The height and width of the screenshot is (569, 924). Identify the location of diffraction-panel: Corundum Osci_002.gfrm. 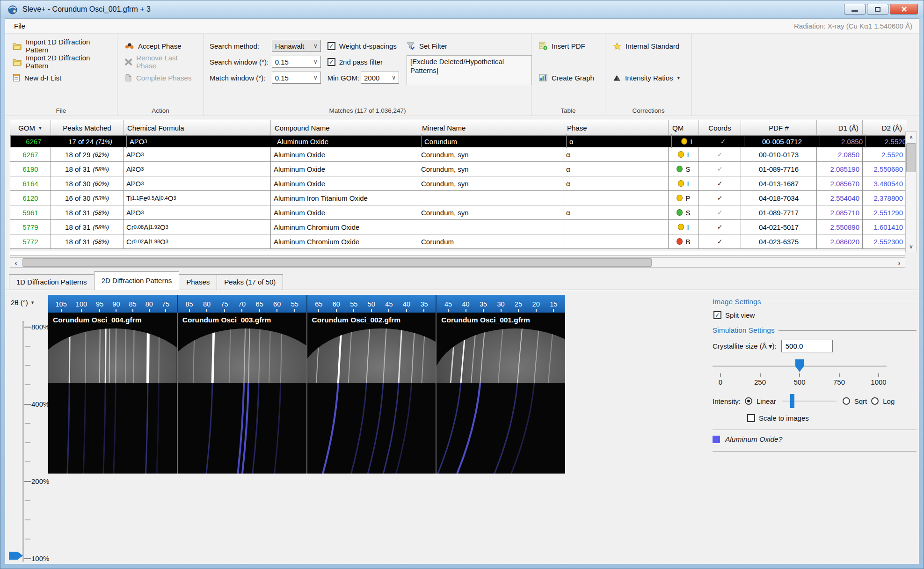
(371, 393).